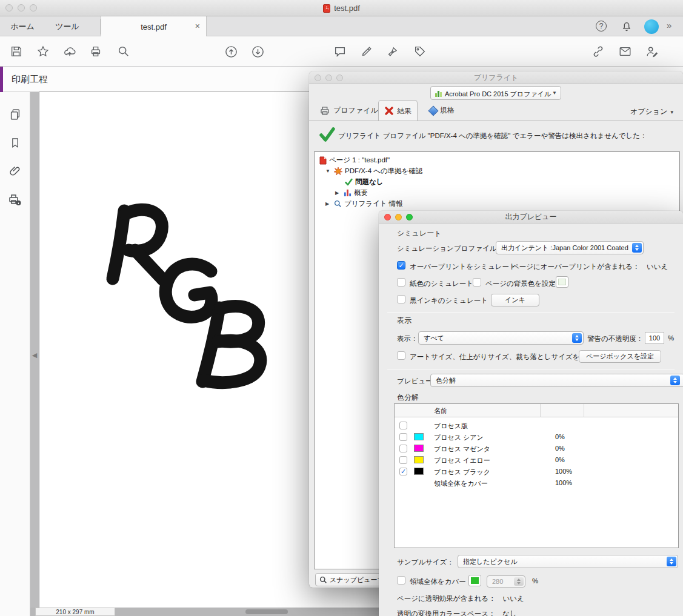 The image size is (683, 616). Describe the element at coordinates (669, 25) in the screenshot. I see `more-tools-button: »` at that location.